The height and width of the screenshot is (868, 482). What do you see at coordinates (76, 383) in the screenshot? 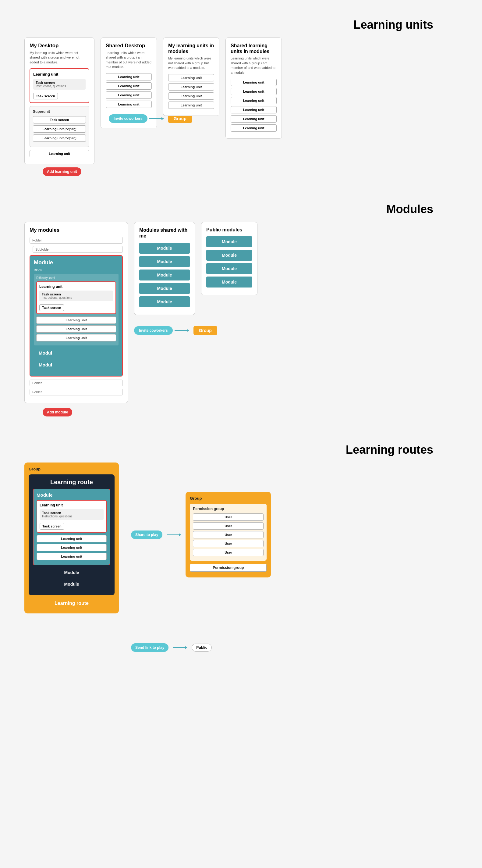
I see `folder-label-2: Folder` at bounding box center [76, 383].